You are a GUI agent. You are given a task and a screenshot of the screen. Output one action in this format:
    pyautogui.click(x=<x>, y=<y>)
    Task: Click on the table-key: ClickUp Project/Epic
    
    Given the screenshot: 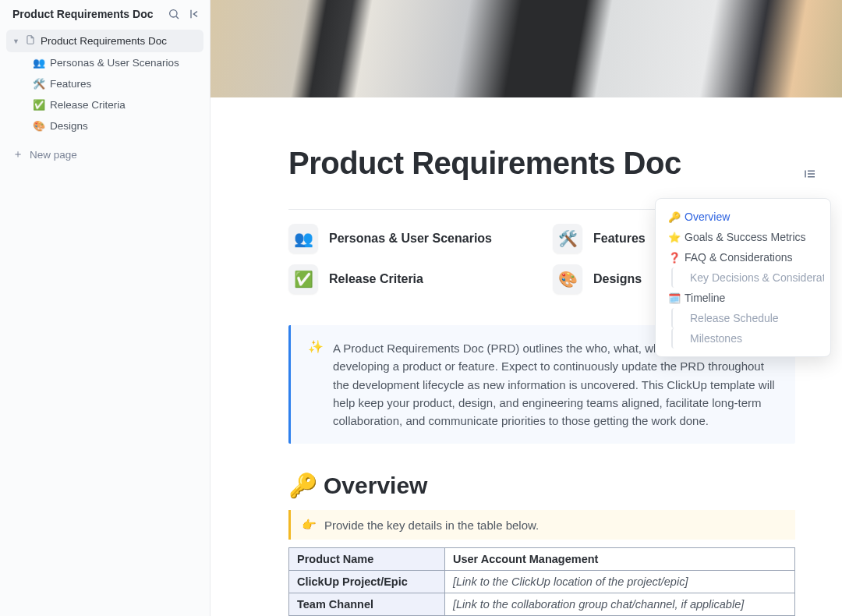 What is the action you would take?
    pyautogui.click(x=367, y=582)
    